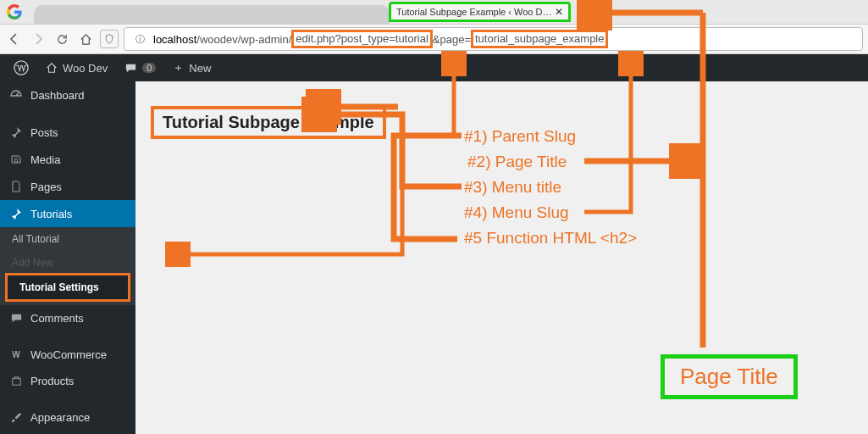 Image resolution: width=868 pixels, height=434 pixels. Describe the element at coordinates (62, 39) in the screenshot. I see `reload-button` at that location.